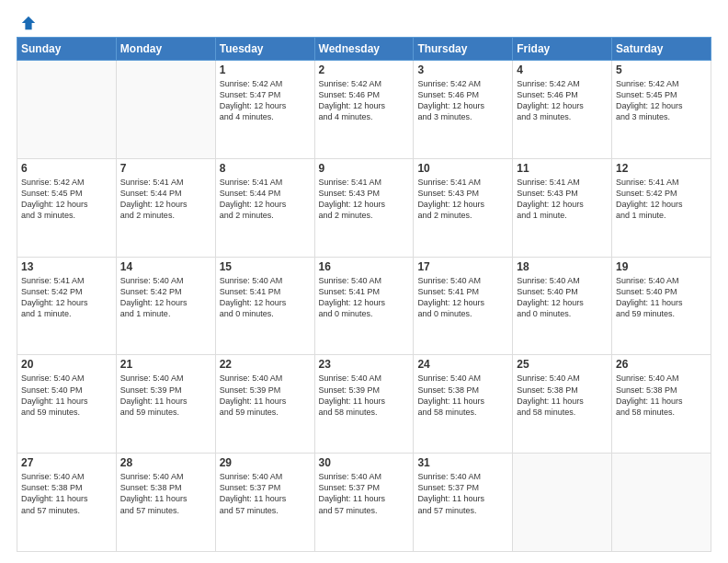 This screenshot has width=728, height=563. I want to click on calendar-cell: 12Sunrise: 5:41 AM Sunset: 5:42 PM Dayli…, so click(662, 208).